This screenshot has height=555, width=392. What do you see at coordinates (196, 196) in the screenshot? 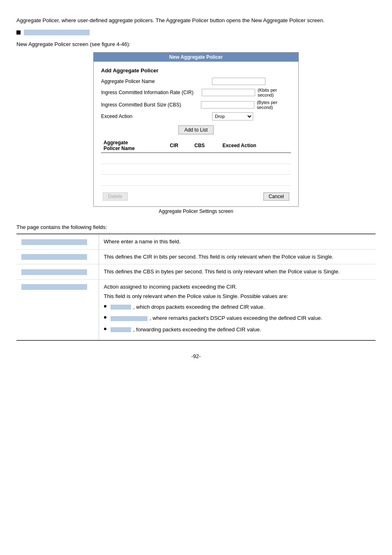
I see `dialog-footer: Delete Cancel` at bounding box center [196, 196].